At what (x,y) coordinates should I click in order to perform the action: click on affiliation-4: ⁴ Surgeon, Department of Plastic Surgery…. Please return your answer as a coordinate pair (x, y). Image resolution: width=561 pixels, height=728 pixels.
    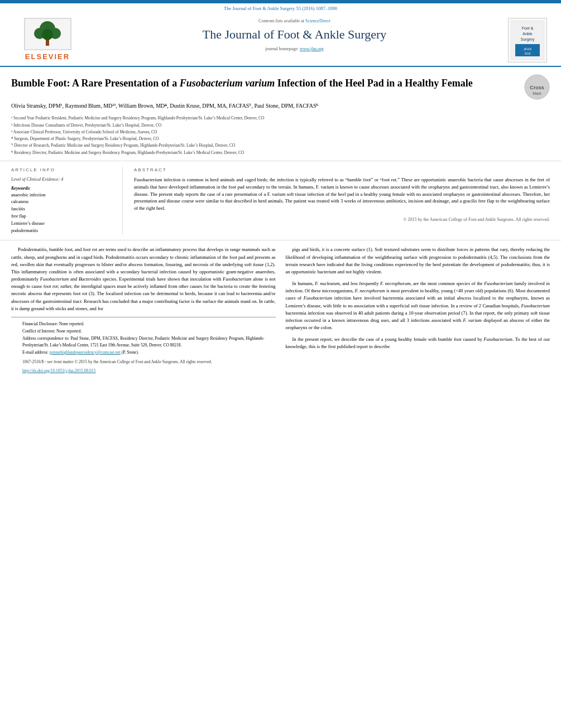
    Looking at the image, I should click on (280, 138).